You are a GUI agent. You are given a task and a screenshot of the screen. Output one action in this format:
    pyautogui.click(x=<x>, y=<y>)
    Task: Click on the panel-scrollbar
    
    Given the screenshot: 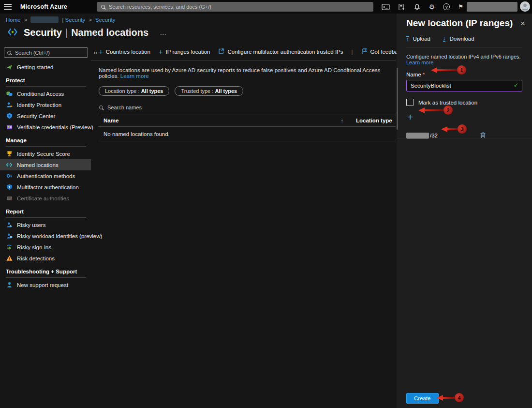 What is the action you would take?
    pyautogui.click(x=398, y=99)
    